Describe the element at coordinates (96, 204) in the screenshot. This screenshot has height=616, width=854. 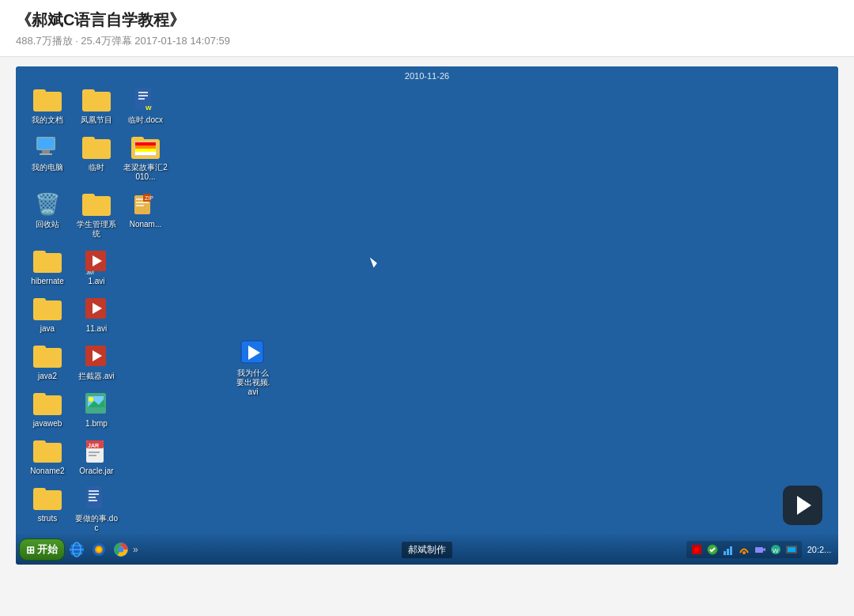
I see `student-folder-img` at that location.